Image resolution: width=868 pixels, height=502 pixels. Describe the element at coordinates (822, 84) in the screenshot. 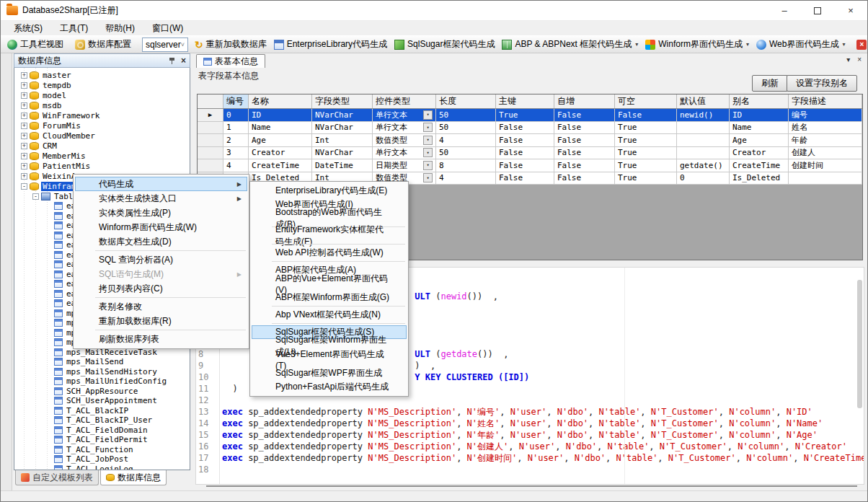

I see `set-field-alias-button: 设置字段别名` at that location.